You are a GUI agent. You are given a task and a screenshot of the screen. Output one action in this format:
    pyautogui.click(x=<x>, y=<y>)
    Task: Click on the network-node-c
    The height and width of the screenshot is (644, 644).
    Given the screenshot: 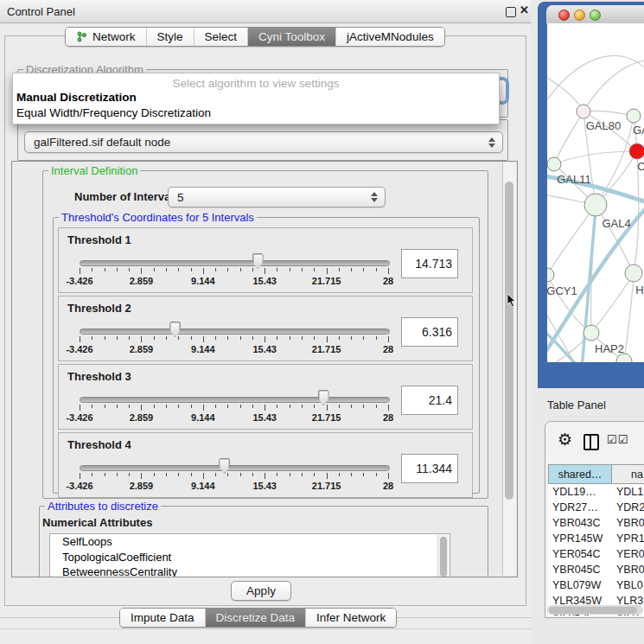 What is the action you would take?
    pyautogui.click(x=636, y=151)
    